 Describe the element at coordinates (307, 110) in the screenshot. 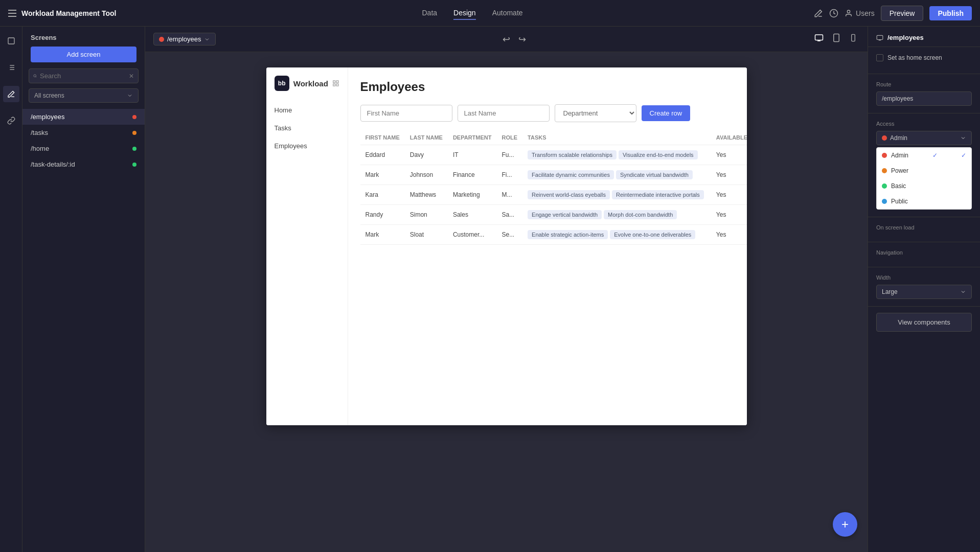

I see `app-nav-home: Home` at that location.